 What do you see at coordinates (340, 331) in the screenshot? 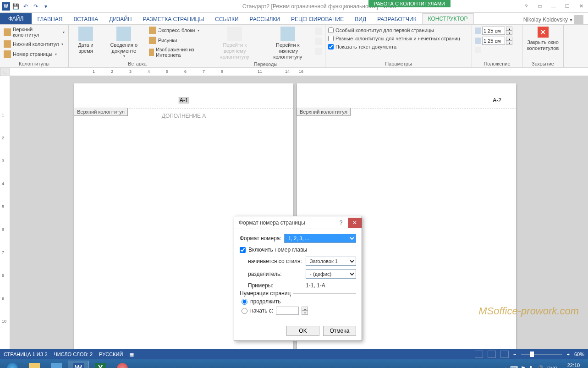
I see `cancel-button: Отмена` at bounding box center [340, 331].